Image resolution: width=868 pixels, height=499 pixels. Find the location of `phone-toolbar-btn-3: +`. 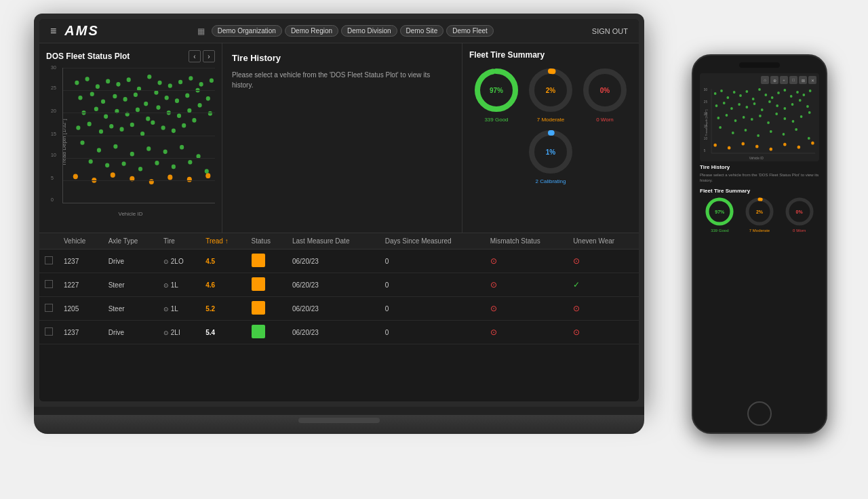

phone-toolbar-btn-3: + is located at coordinates (784, 80).